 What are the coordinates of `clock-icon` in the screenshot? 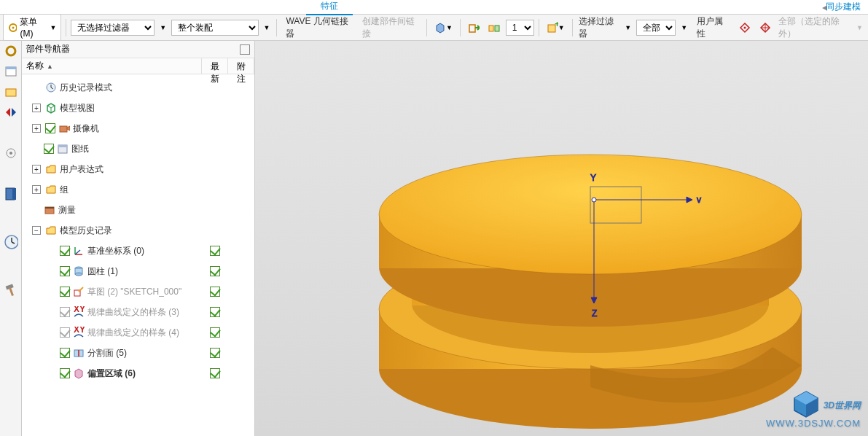 It's located at (51, 87).